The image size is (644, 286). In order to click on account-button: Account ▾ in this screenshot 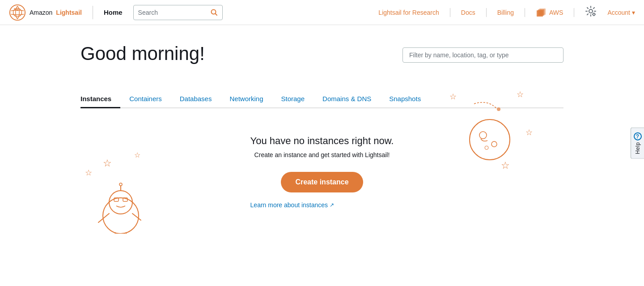, I will do `click(621, 13)`.